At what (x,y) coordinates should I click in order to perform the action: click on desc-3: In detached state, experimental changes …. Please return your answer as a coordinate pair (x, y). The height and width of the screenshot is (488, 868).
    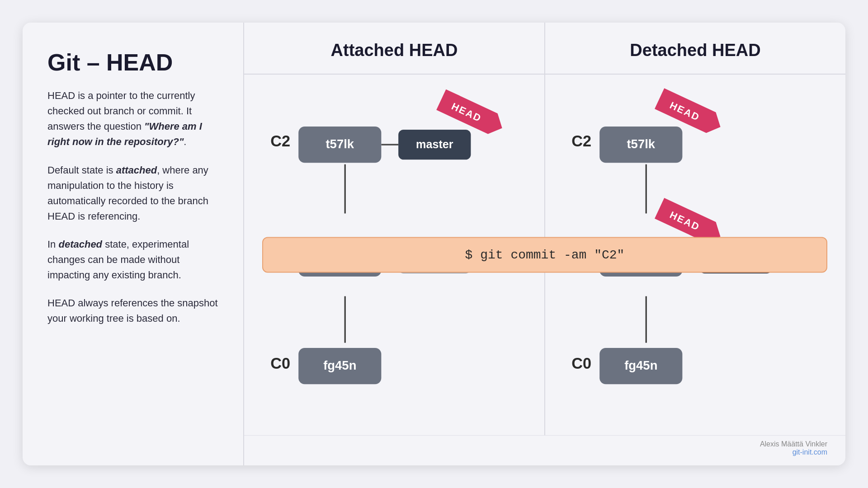
    Looking at the image, I should click on (134, 260).